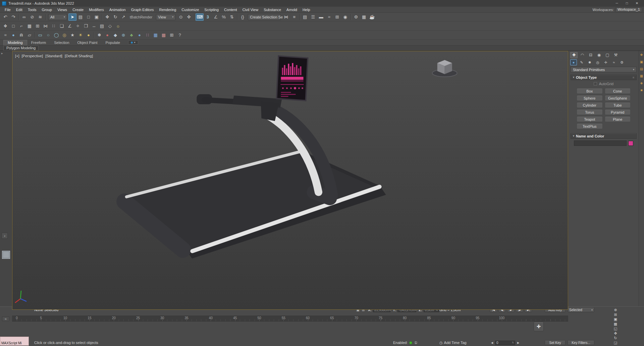 Image resolution: width=644 pixels, height=346 pixels. I want to click on viewport-layout-thumbnail, so click(6, 255).